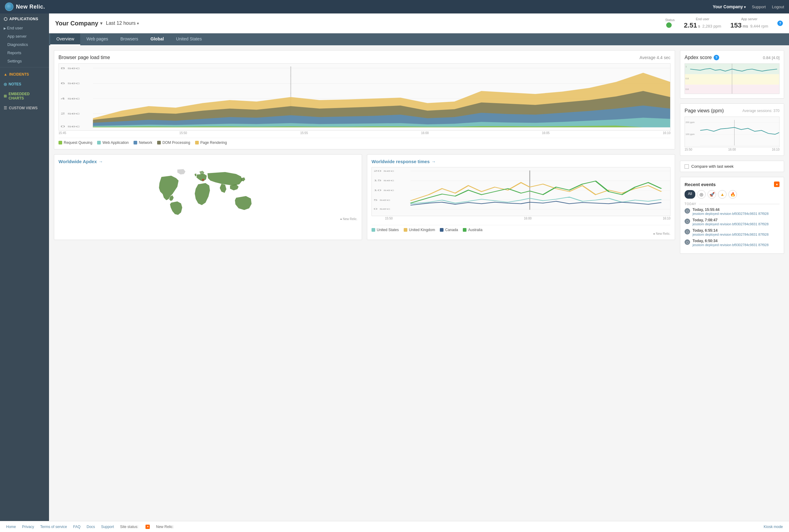 The height and width of the screenshot is (532, 789). What do you see at coordinates (24, 36) in the screenshot?
I see `sidebar-item-appserver: App server` at bounding box center [24, 36].